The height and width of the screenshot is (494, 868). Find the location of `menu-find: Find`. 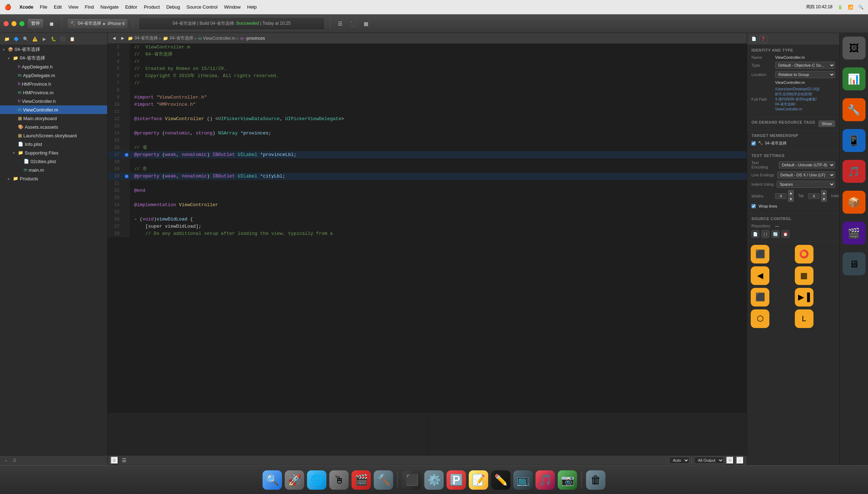

menu-find: Find is located at coordinates (89, 7).